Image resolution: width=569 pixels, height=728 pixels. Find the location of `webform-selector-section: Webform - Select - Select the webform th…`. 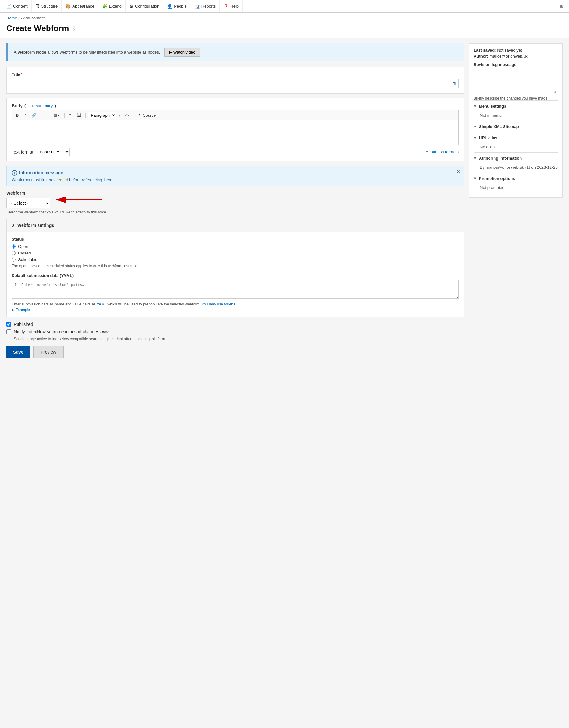

webform-selector-section: Webform - Select - Select the webform th… is located at coordinates (235, 203).